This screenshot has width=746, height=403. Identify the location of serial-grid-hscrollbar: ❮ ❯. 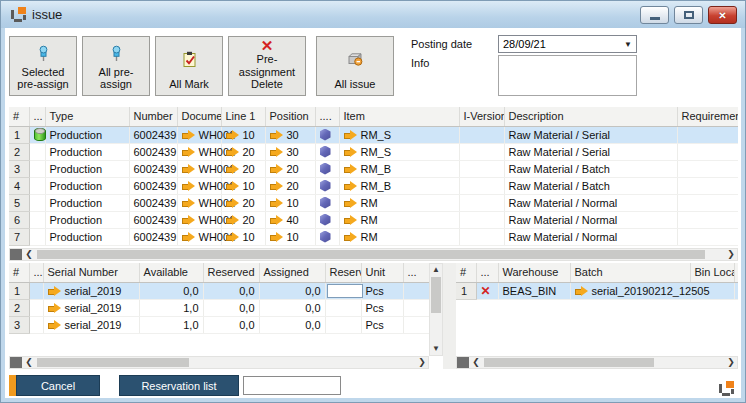
(219, 362).